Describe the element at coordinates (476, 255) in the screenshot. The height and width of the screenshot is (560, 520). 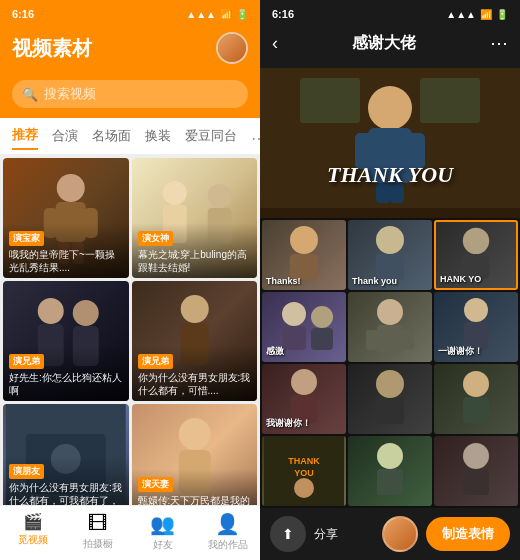
I see `gif-cell-3: HANK YO` at that location.